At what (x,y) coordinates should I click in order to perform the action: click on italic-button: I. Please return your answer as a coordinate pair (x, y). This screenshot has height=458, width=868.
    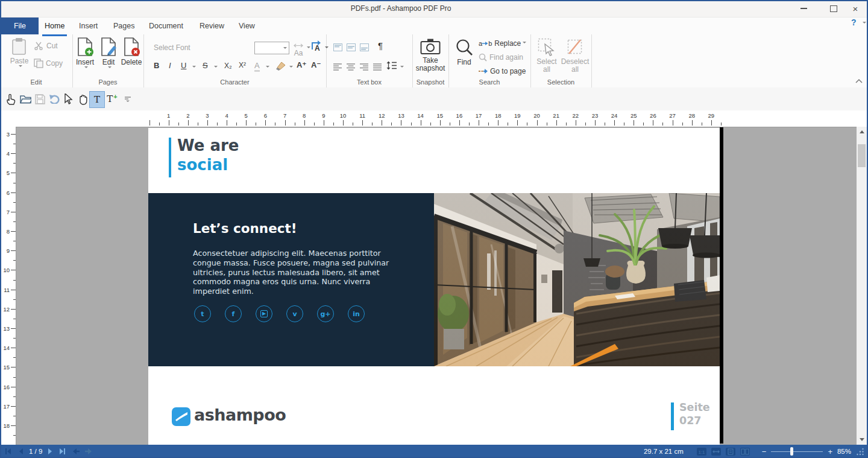
    Looking at the image, I should click on (170, 65).